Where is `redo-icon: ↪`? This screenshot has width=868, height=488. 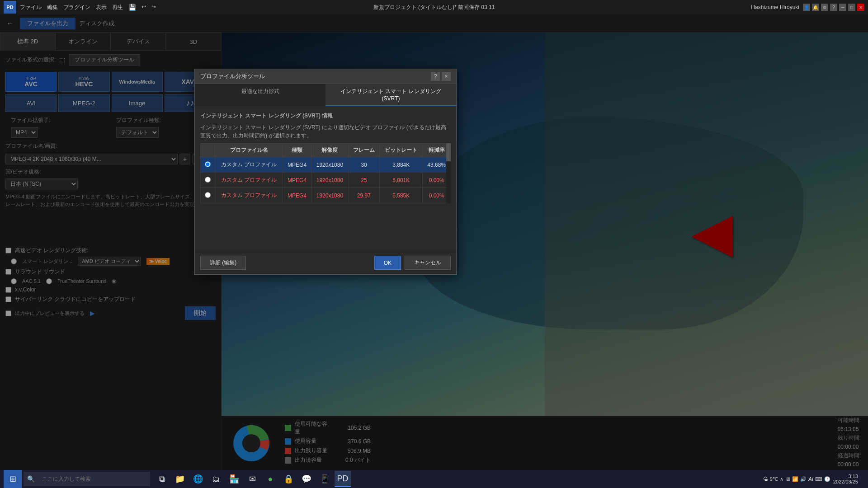
redo-icon: ↪ is located at coordinates (154, 7).